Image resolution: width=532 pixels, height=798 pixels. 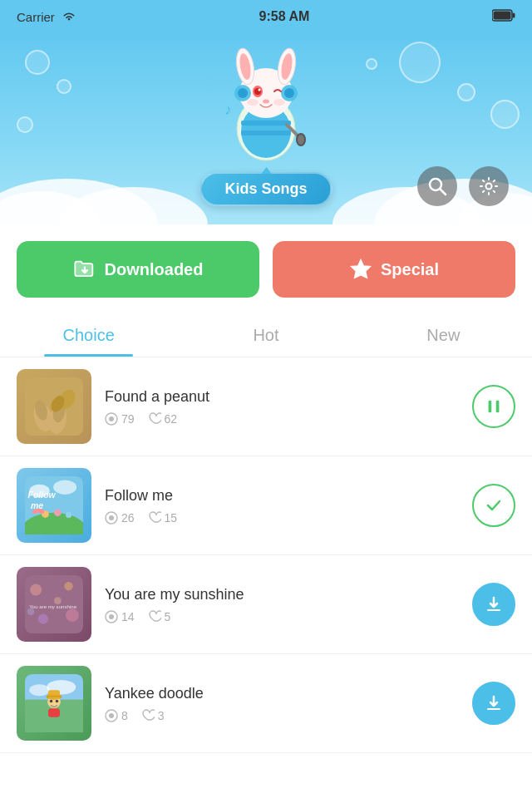 What do you see at coordinates (282, 703) in the screenshot?
I see `song-info: Yankee doodle 8 3` at bounding box center [282, 703].